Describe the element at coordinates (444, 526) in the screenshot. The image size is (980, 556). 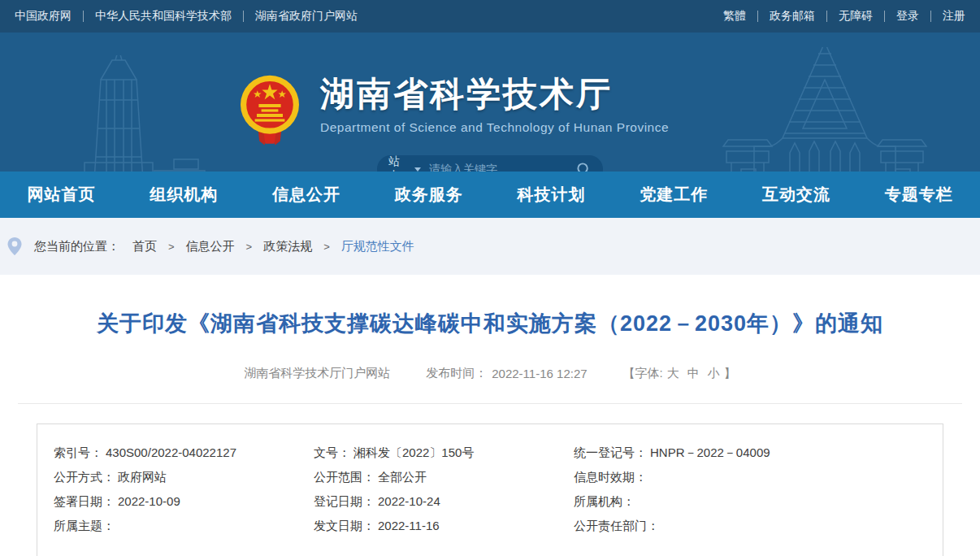
I see `info-field-issue-date: 发文日期：2022-11-16` at that location.